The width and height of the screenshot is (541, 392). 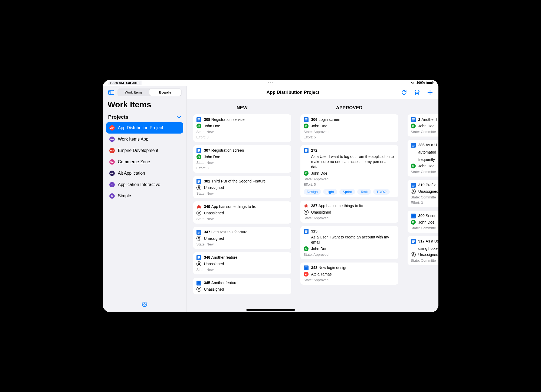 What do you see at coordinates (145, 151) in the screenshot?
I see `project-item: EDEmpire Development` at bounding box center [145, 151].